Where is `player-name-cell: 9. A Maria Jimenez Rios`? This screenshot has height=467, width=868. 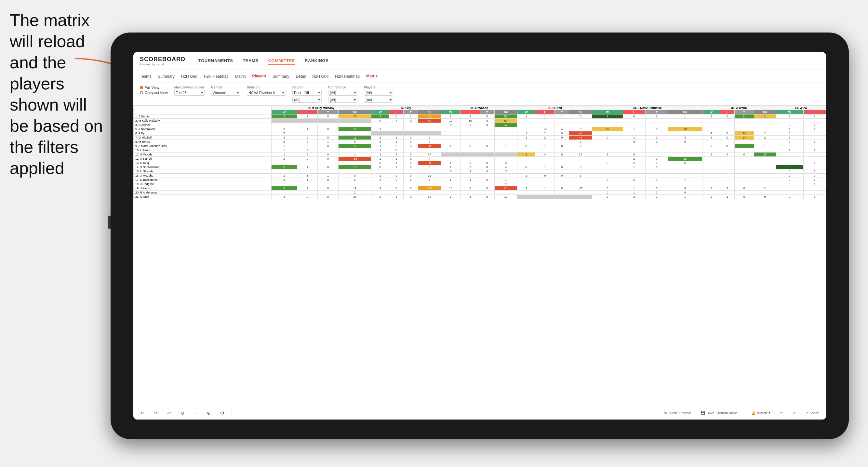
player-name-cell: 9. A Maria Jimenez Rios is located at coordinates (203, 146).